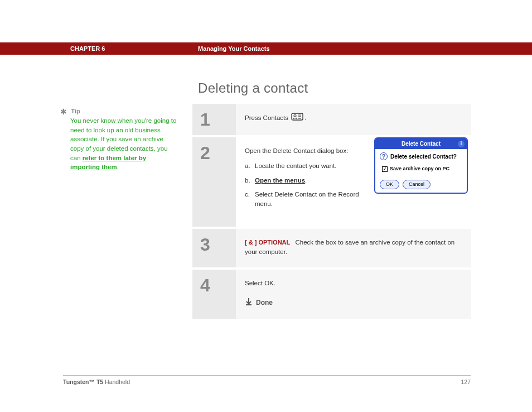  Describe the element at coordinates (248, 194) in the screenshot. I see `sub-letter: c.` at that location.